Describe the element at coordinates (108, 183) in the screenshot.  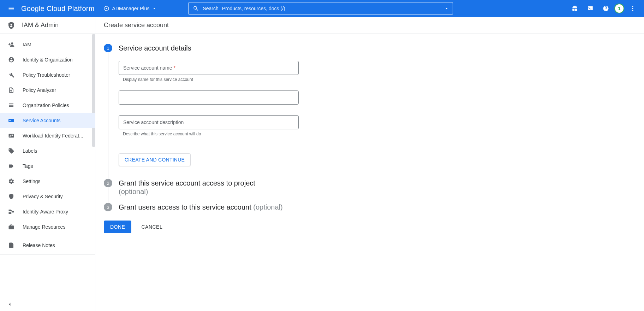
I see `step-2-badge: 2` at that location.